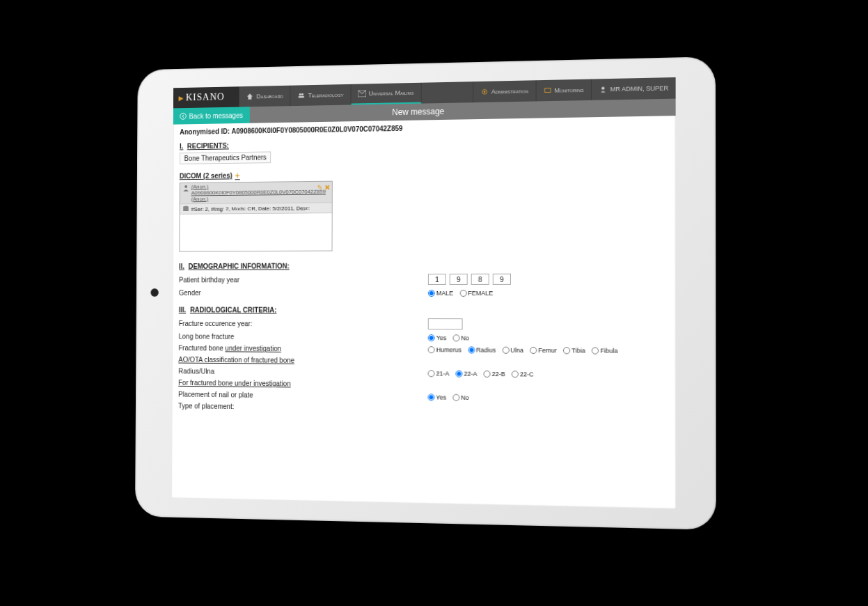  I want to click on birth-digit-2: 9, so click(459, 279).